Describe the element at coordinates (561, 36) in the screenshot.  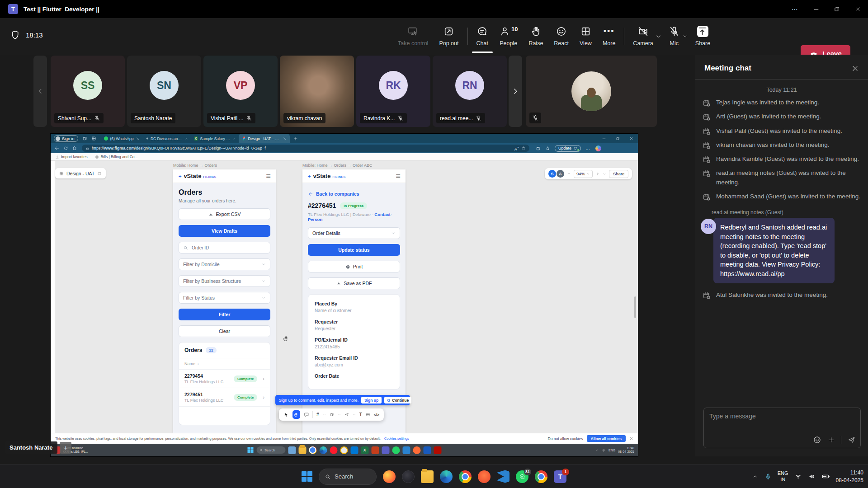
I see `react-button: React` at that location.